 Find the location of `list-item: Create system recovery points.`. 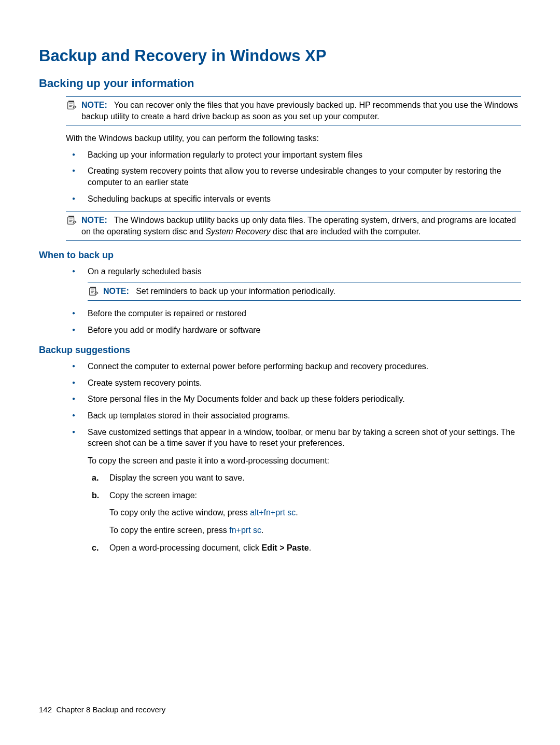

list-item: Create system recovery points. is located at coordinates (293, 383).